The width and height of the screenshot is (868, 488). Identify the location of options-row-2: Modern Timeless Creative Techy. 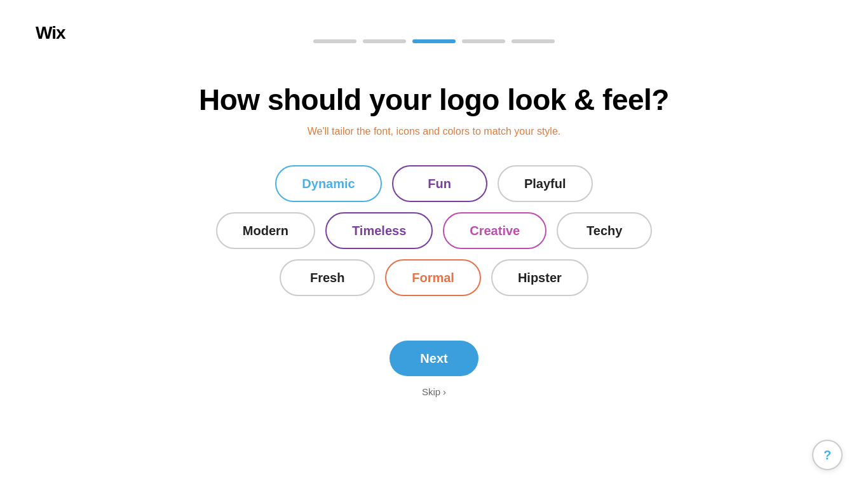
(434, 231).